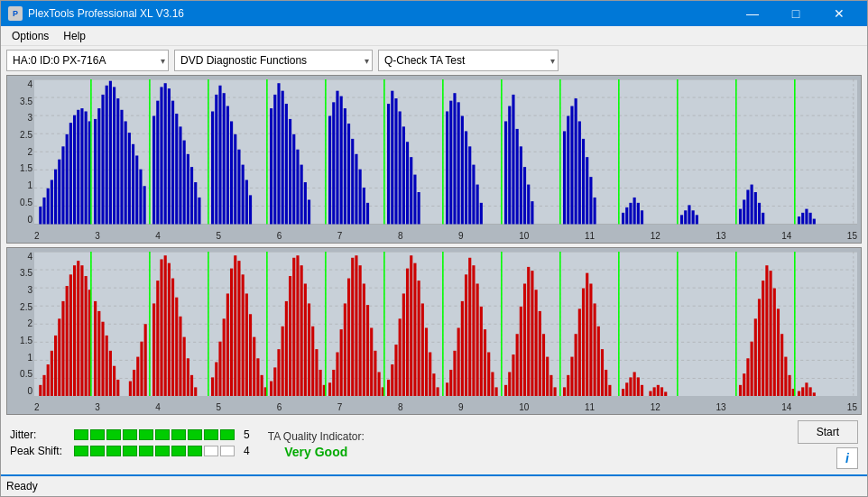 This screenshot has width=868, height=497. I want to click on drive-dropdown-wrap: HA:0 ID:0 PX-716A, so click(88, 60).